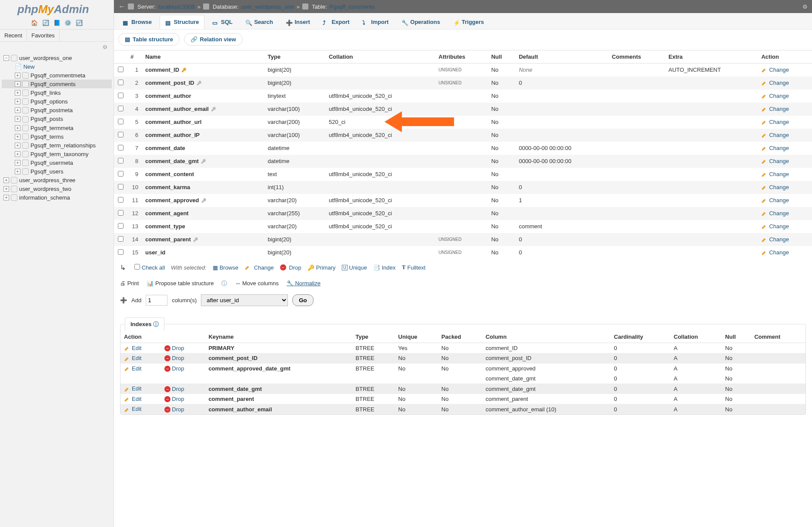 Image resolution: width=812 pixels, height=527 pixels. Describe the element at coordinates (57, 75) in the screenshot. I see `tree-table-Pgsqff_commentmeta: +Pgsqff_commentmeta` at that location.